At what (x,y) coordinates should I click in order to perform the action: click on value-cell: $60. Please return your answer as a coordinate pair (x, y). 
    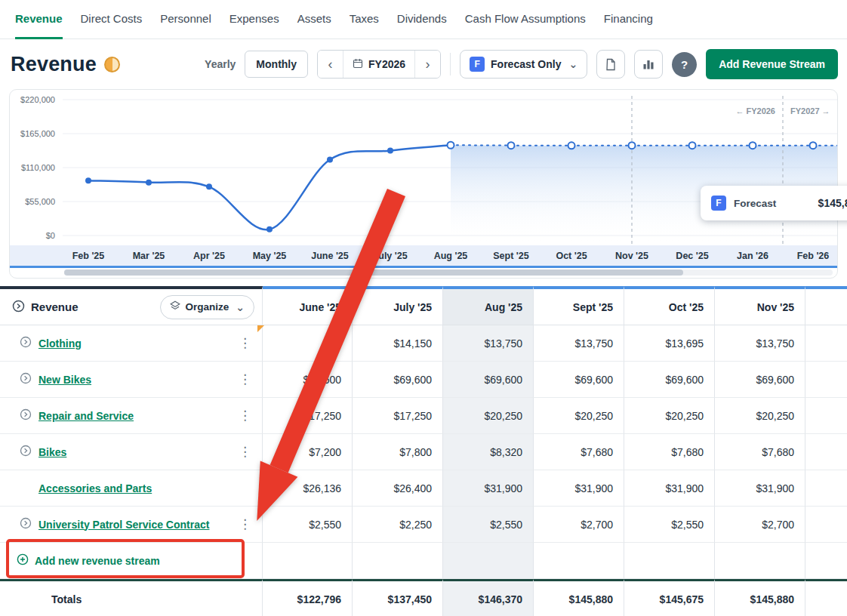
    Looking at the image, I should click on (308, 343).